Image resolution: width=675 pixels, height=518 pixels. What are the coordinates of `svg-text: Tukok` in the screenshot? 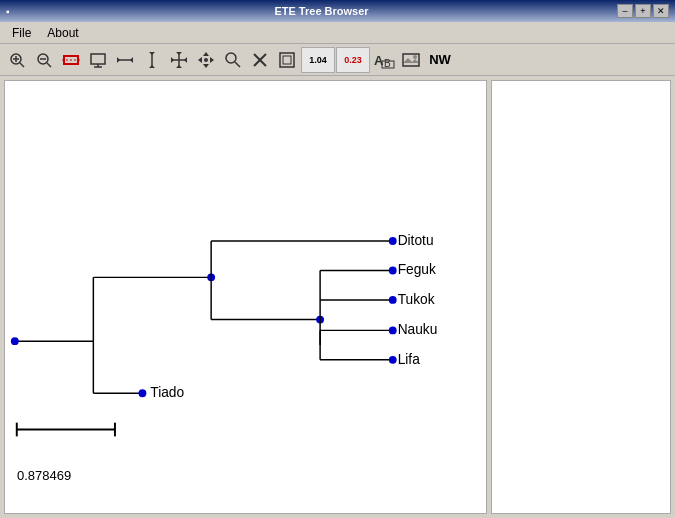 It's located at (416, 300).